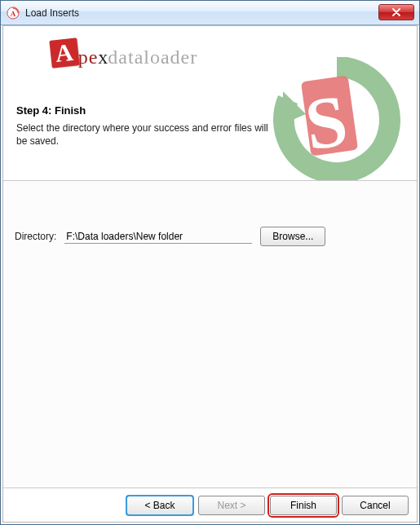 This screenshot has height=525, width=420. I want to click on close-icon, so click(396, 12).